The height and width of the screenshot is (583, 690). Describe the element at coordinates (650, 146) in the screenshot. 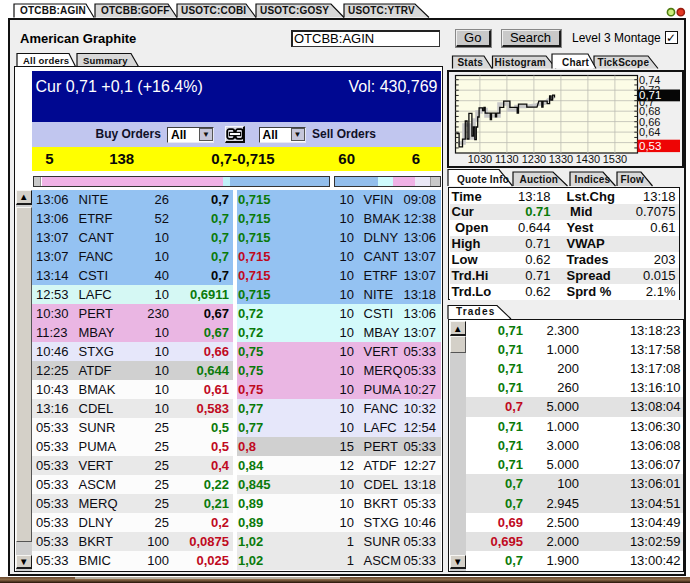

I see `svg-text: 0,53` at that location.